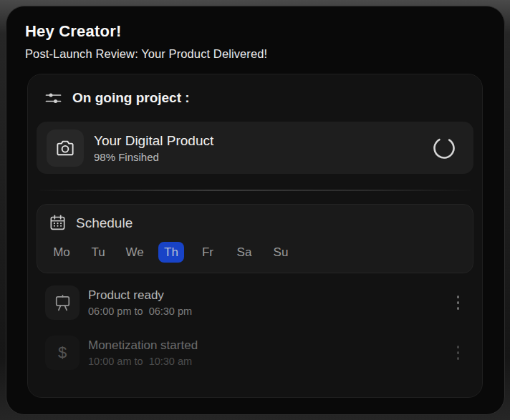 Image resolution: width=510 pixels, height=420 pixels. What do you see at coordinates (135, 252) in the screenshot?
I see `day-we: We` at bounding box center [135, 252].